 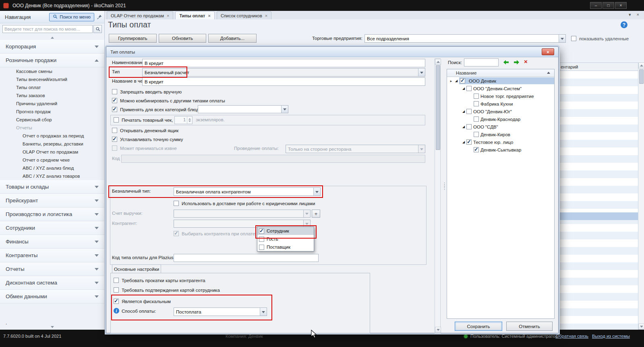 I want to click on sidebar-item-bankety: Банкеты, резервы, доставки, so click(x=52, y=144).